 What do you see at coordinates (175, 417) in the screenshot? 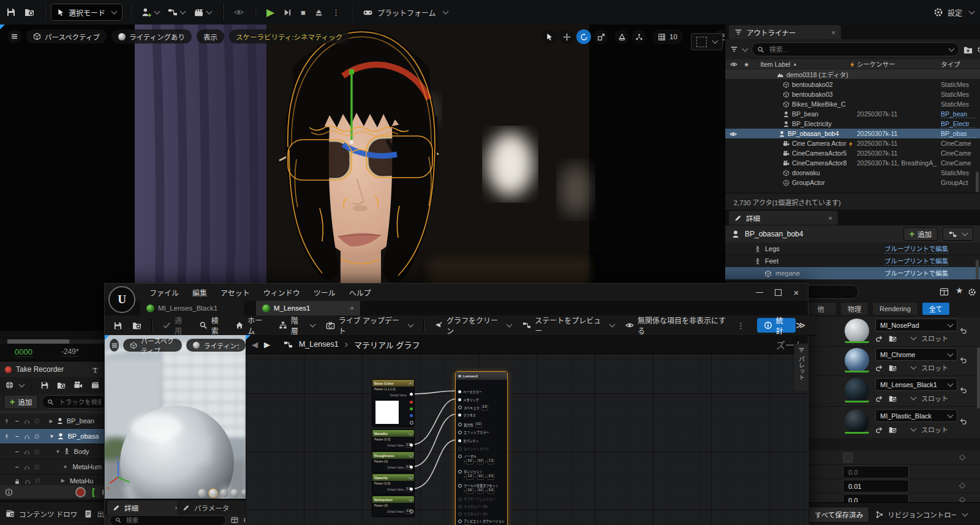
I see `material-preview-viewport: Z x パースペクティブ ライティングあり` at bounding box center [175, 417].